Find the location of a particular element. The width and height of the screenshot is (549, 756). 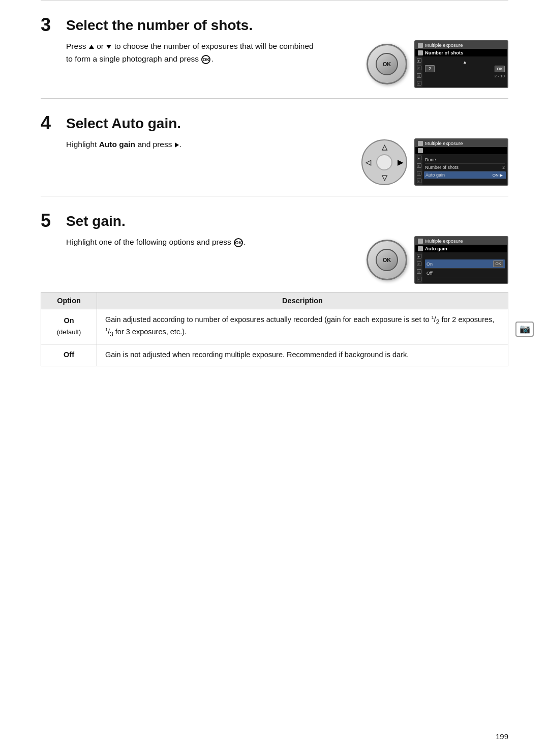

section-3-body: Press or to choose the number of exposur… is located at coordinates (274, 64).